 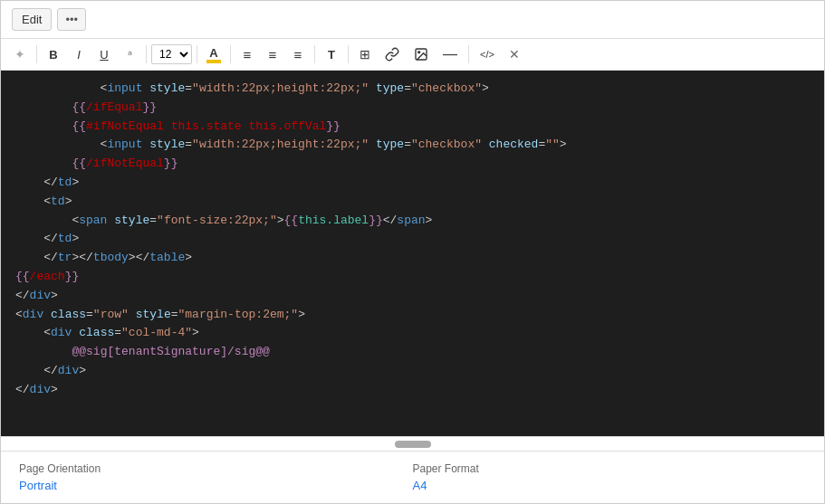 What do you see at coordinates (514, 54) in the screenshot?
I see `close-button: ✕` at bounding box center [514, 54].